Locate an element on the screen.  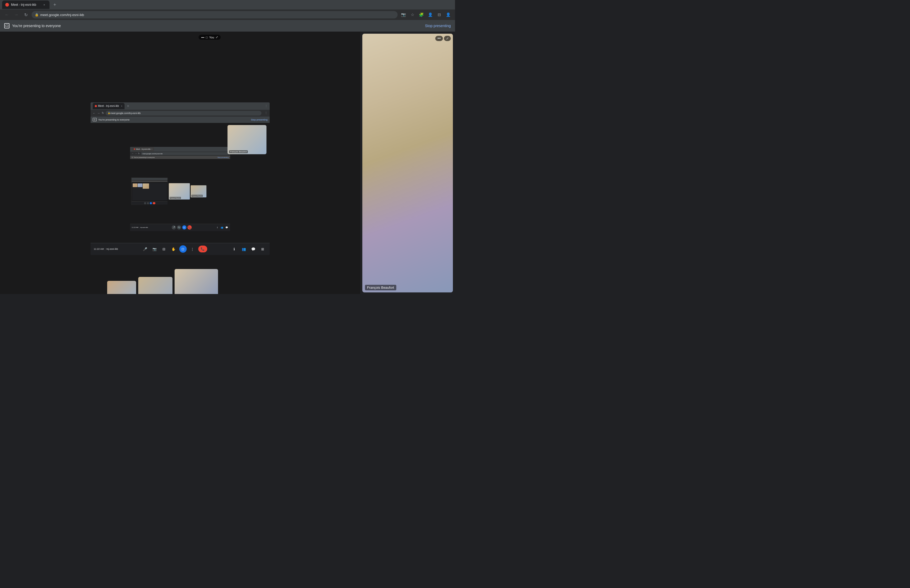
l1-meeting-id: tnj-esni-ikb is located at coordinates (112, 249).